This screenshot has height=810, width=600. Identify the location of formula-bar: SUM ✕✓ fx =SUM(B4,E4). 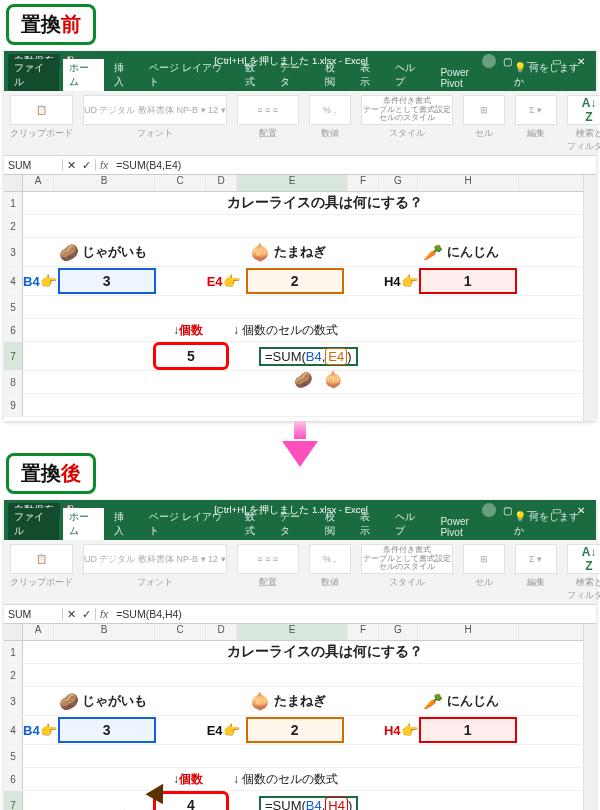
(300, 166).